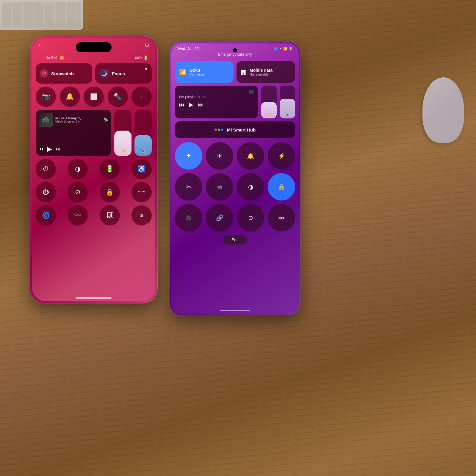 Image resolution: width=476 pixels, height=476 pixels. What do you see at coordinates (142, 215) in the screenshot?
I see `shazam-icon: S` at bounding box center [142, 215].